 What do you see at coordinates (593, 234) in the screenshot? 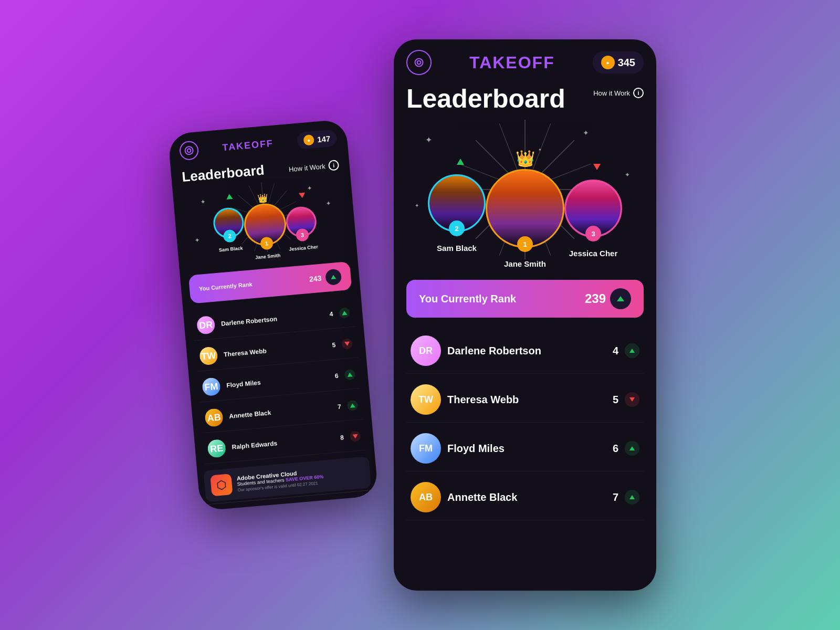
I see `rank3-badge-large: 3` at bounding box center [593, 234].